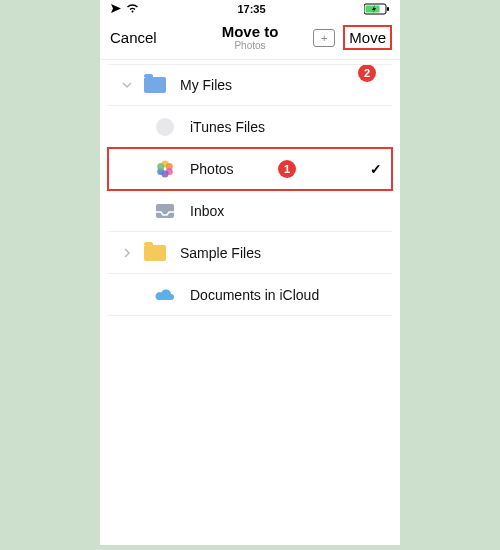 The image size is (500, 550). Describe the element at coordinates (378, 169) in the screenshot. I see `checkmark-icon: ✓` at that location.